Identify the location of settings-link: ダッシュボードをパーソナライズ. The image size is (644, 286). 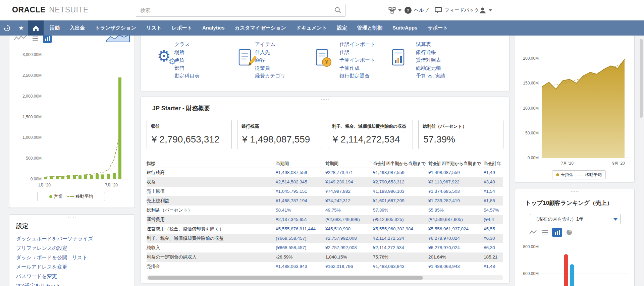
(55, 239).